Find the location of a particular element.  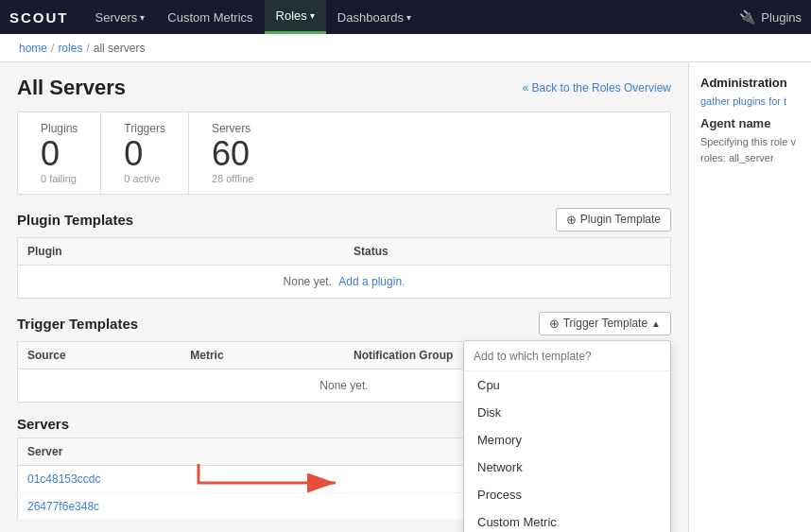

servers-title: Servers is located at coordinates (43, 423).